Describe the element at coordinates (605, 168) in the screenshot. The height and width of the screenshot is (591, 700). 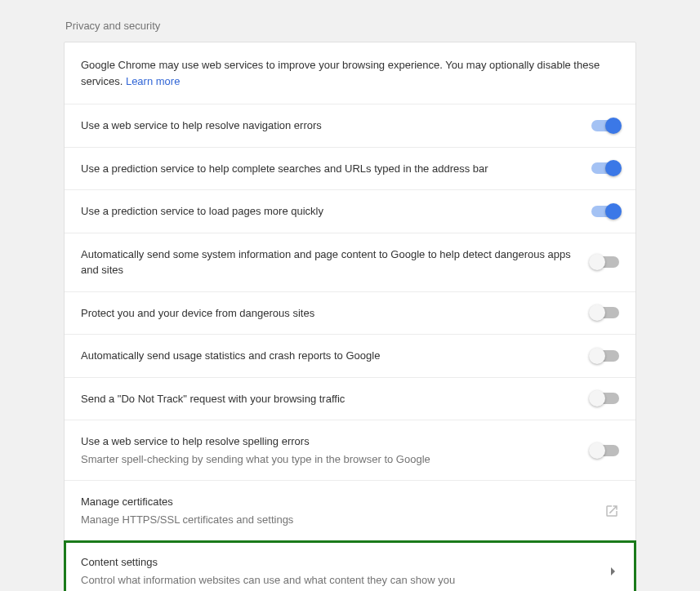
I see `toggle-use-a-prediction-service-to-help-complet` at that location.